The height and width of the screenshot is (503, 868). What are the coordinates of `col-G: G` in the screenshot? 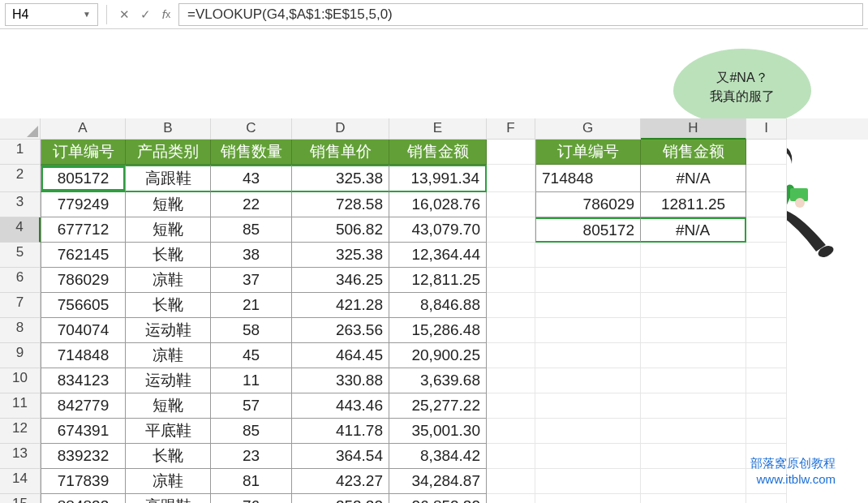 It's located at (588, 129).